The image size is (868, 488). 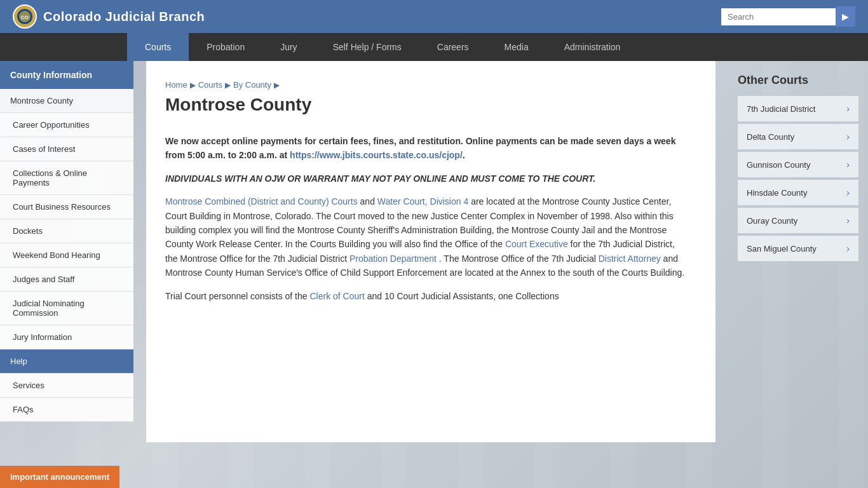 I want to click on nav-item-jury: Jury, so click(x=288, y=47).